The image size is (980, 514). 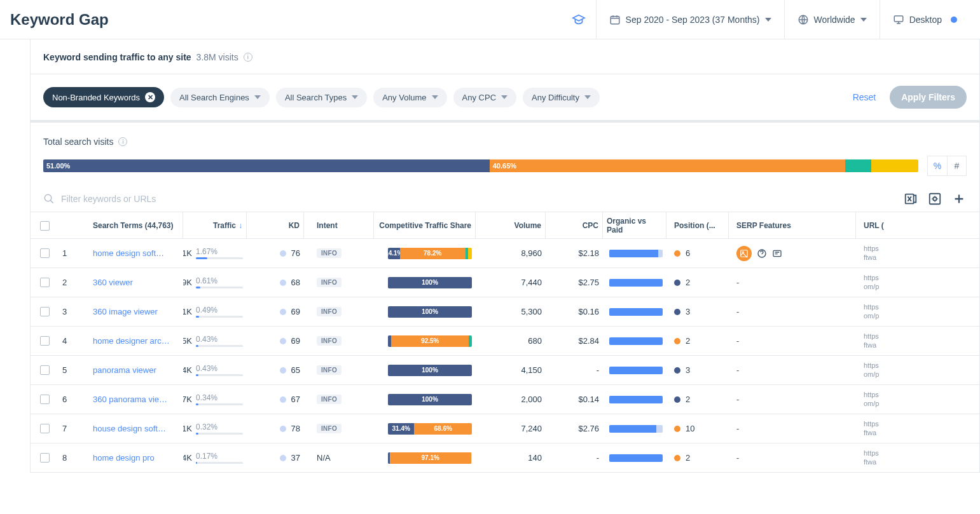 I want to click on filter-chip-volume: Any Volume, so click(x=410, y=98).